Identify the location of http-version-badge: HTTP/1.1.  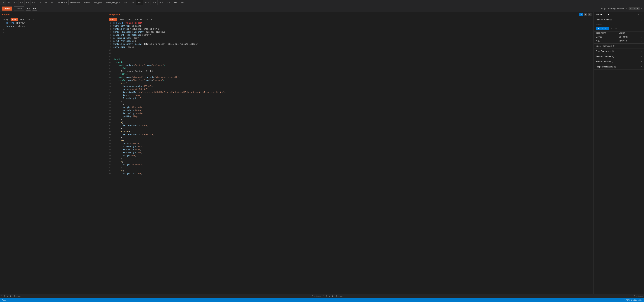
(634, 8).